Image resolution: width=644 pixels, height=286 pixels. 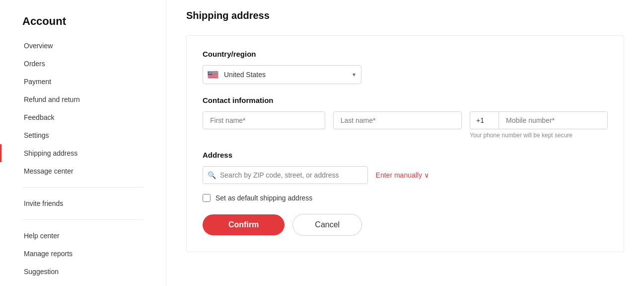 I want to click on button-row: Confirm Cancel, so click(x=405, y=225).